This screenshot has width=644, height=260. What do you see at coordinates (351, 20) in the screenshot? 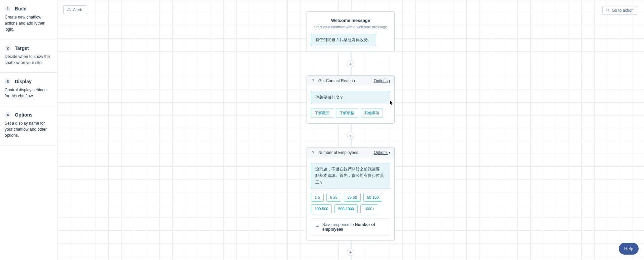
I see `welcome-title: Welcome message` at bounding box center [351, 20].